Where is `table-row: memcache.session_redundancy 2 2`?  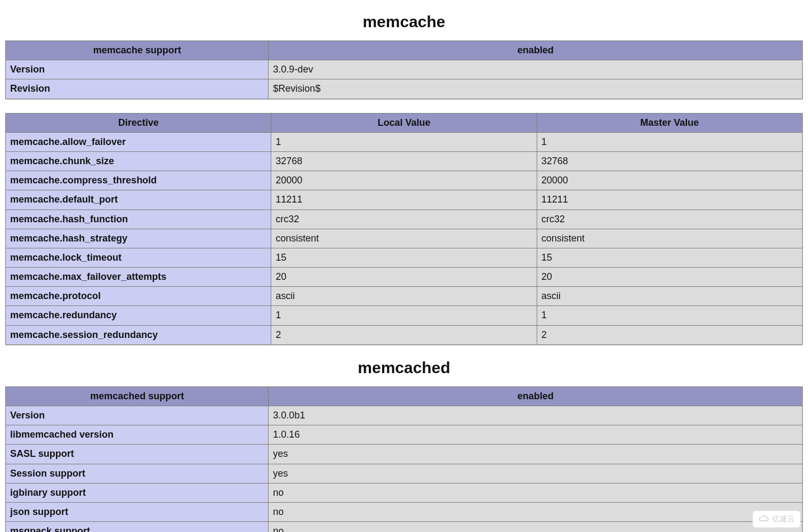
table-row: memcache.session_redundancy 2 2 is located at coordinates (404, 335).